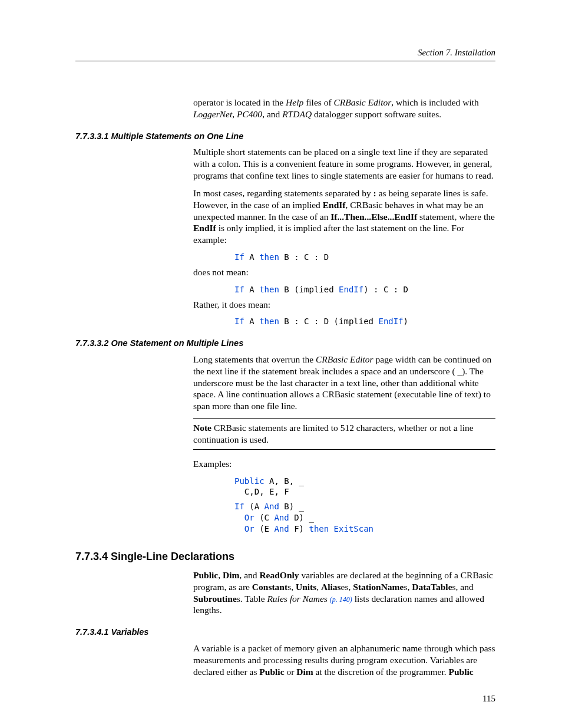 The width and height of the screenshot is (562, 728). I want to click on text-italic: Help, so click(295, 103).